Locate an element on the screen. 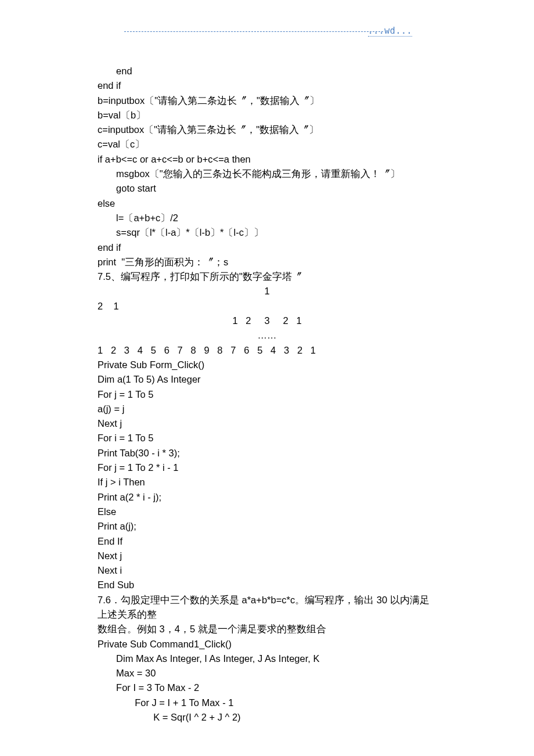 The image size is (534, 756). code-line: Print a(2 * i - j); is located at coordinates (267, 497).